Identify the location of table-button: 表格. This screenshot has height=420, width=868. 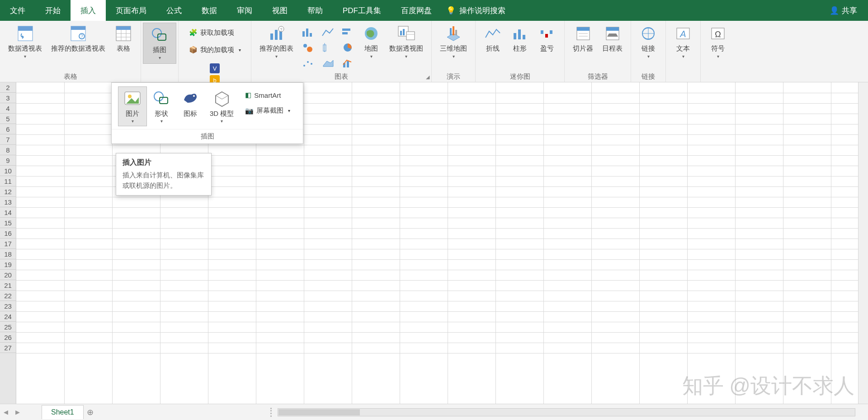
(123, 38).